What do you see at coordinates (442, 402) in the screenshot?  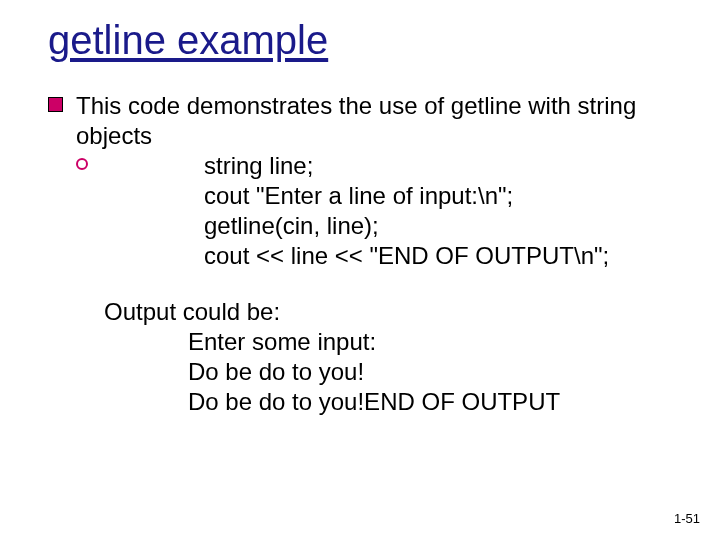 I see `output-line: Do be do to you!END OF OUTPUT` at bounding box center [442, 402].